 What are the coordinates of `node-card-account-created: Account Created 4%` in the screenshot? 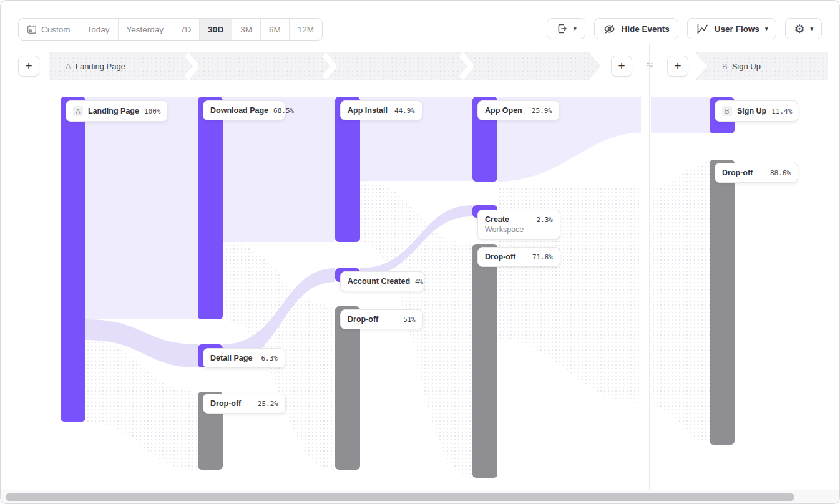 It's located at (382, 281).